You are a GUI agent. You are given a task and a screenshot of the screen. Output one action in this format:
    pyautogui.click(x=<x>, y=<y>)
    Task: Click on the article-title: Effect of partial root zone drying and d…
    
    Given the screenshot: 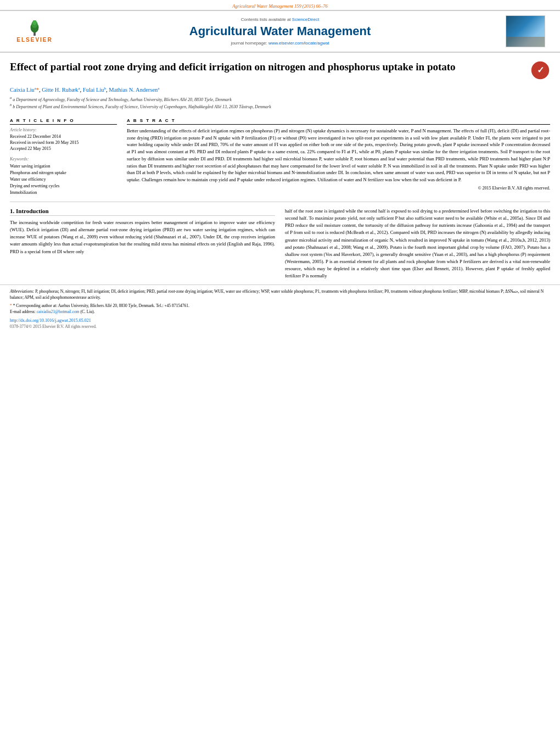 What is the action you would take?
    pyautogui.click(x=233, y=67)
    